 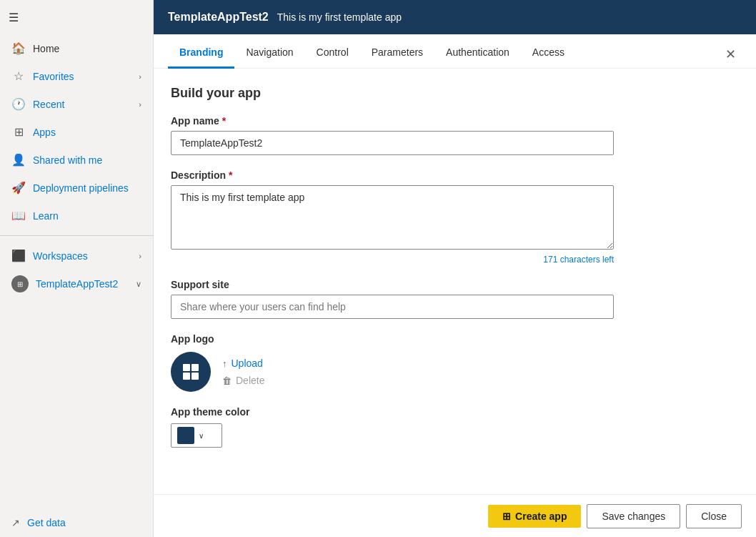 What do you see at coordinates (19, 187) in the screenshot?
I see `deployment-icon: 🚀` at bounding box center [19, 187].